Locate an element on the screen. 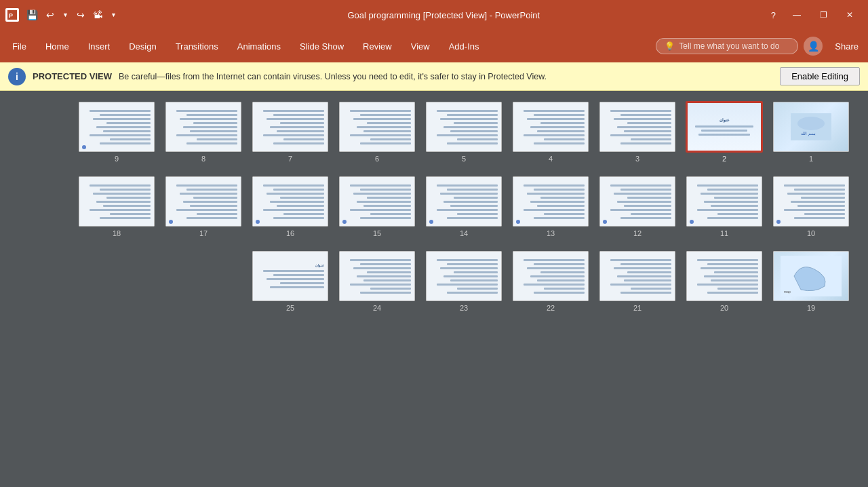  tab-addins: Add-Ins is located at coordinates (464, 46).